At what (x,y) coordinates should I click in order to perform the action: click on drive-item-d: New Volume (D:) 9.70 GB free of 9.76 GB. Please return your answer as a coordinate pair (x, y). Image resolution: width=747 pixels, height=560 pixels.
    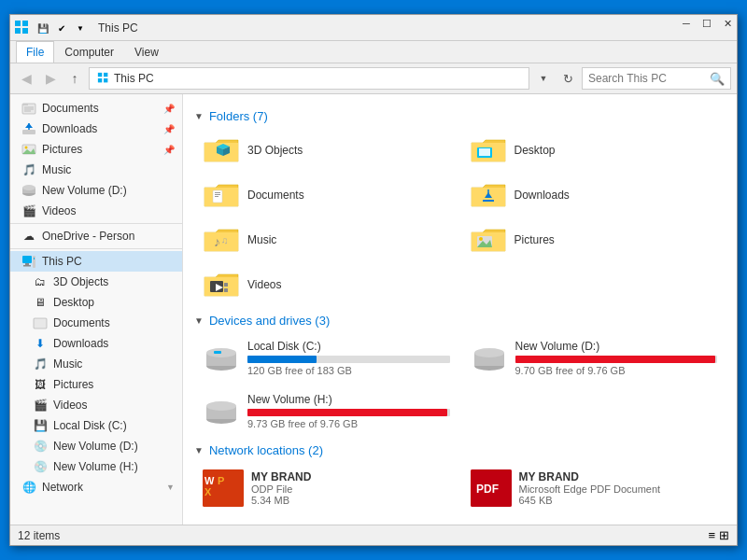
    Looking at the image, I should click on (594, 358).